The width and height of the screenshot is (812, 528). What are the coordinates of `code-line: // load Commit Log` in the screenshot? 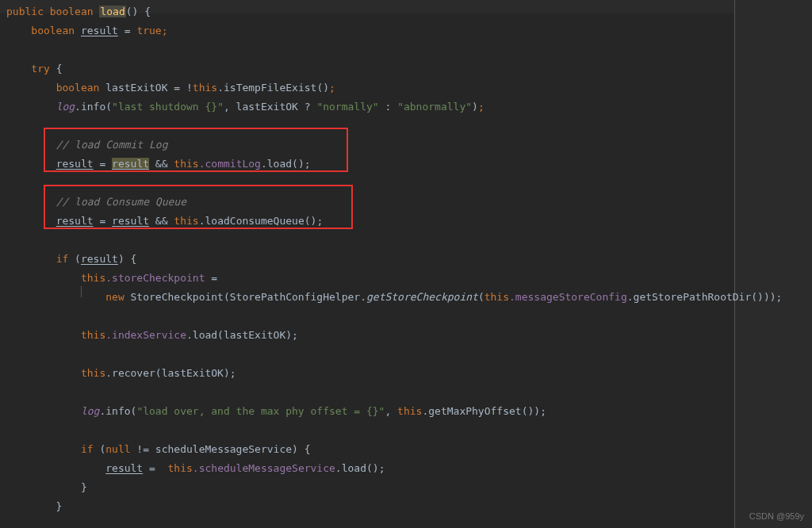 It's located at (367, 145).